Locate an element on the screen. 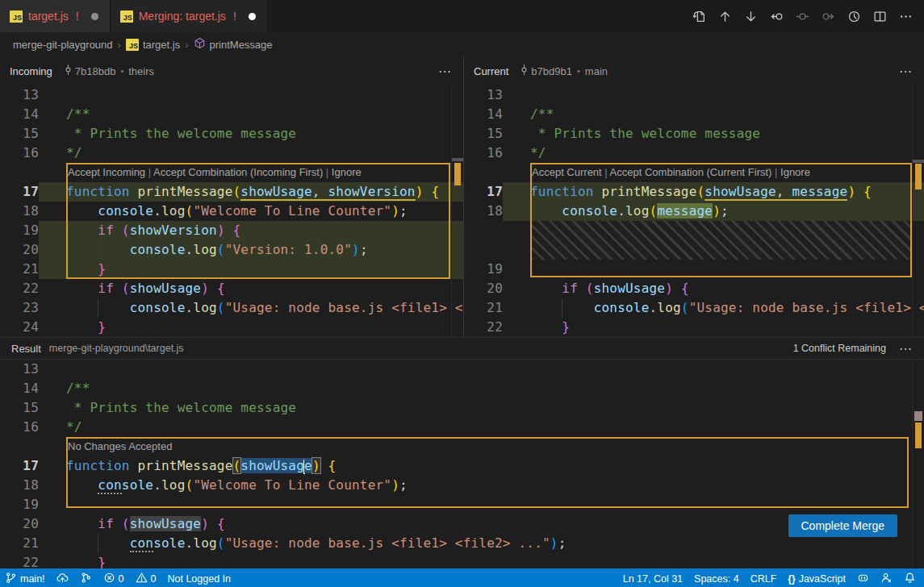  code-line: 22 if (showUsage) { is located at coordinates (232, 289).